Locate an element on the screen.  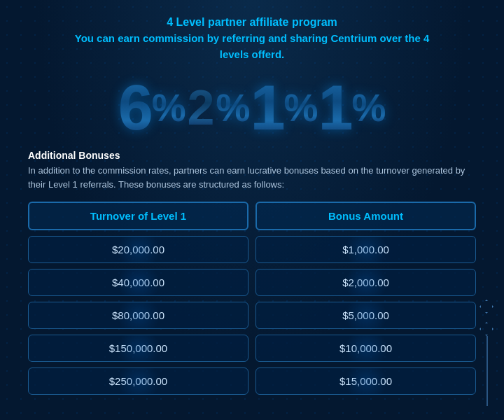
turnover-row4: $150,000.00 is located at coordinates (139, 349).